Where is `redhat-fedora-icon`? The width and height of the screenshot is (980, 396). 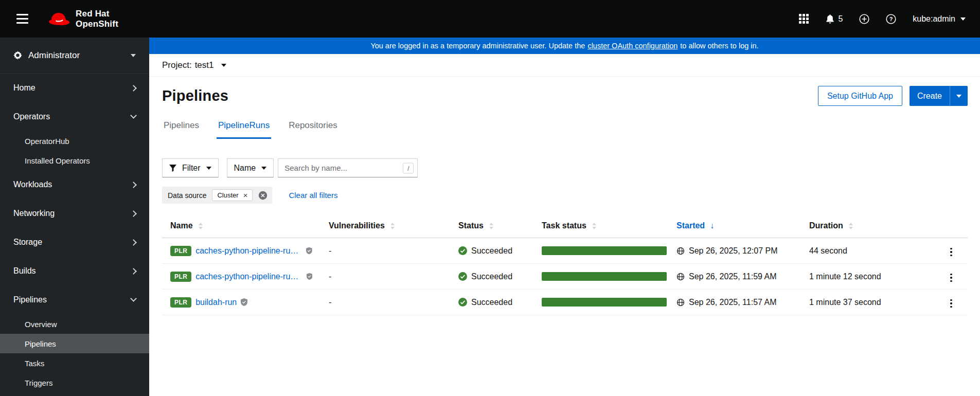
redhat-fedora-icon is located at coordinates (59, 19).